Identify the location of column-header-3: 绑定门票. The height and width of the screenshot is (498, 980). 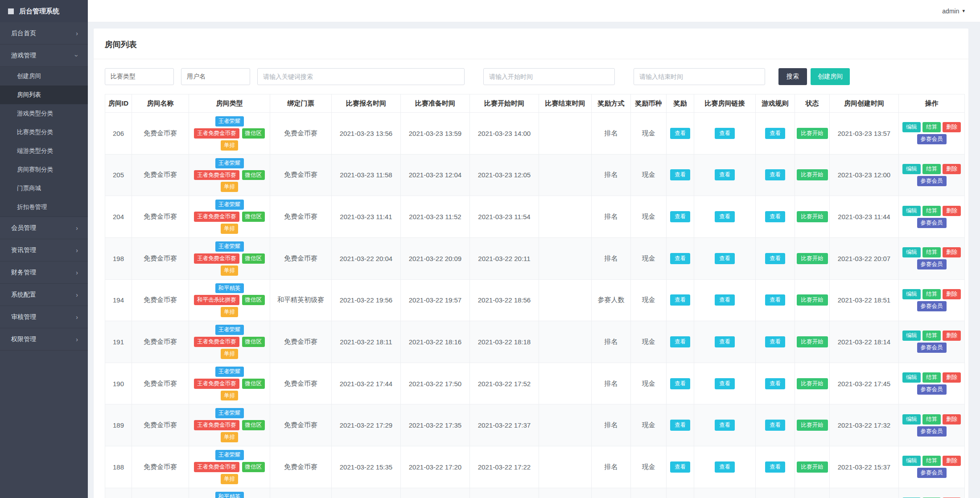
(301, 103).